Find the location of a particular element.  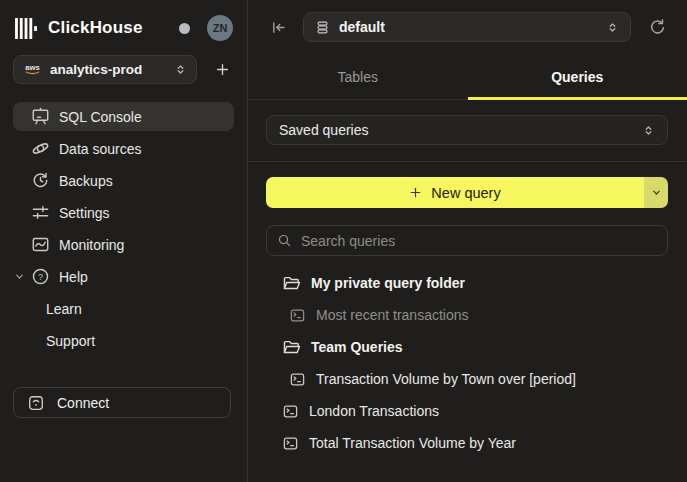

connect-button: Connect is located at coordinates (122, 402).